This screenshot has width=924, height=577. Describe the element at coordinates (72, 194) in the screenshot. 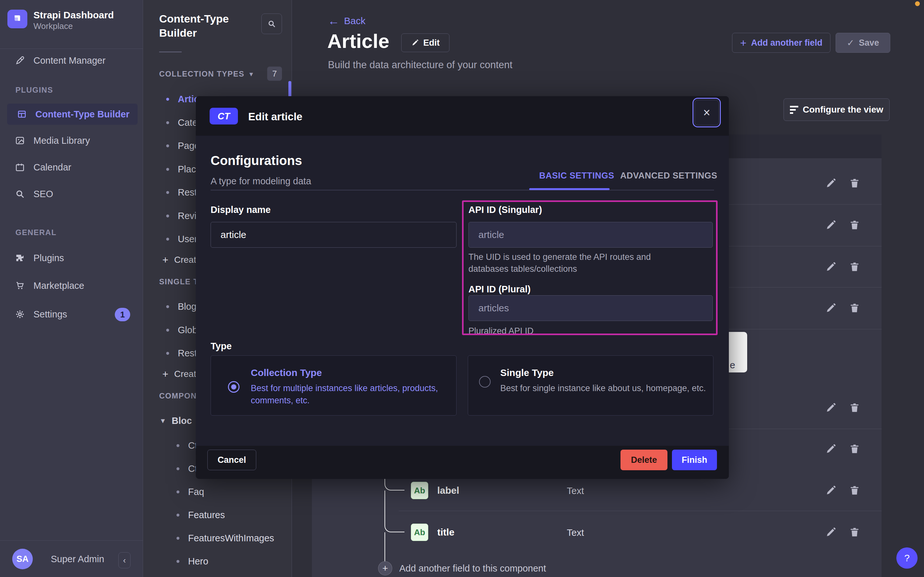

I see `sidebar-item-seo: SEO` at that location.